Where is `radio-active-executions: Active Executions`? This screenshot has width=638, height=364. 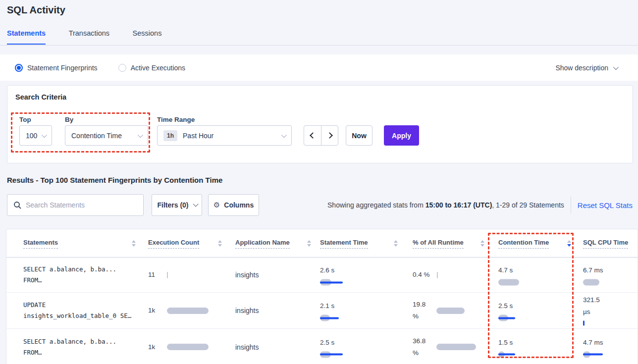 radio-active-executions: Active Executions is located at coordinates (152, 68).